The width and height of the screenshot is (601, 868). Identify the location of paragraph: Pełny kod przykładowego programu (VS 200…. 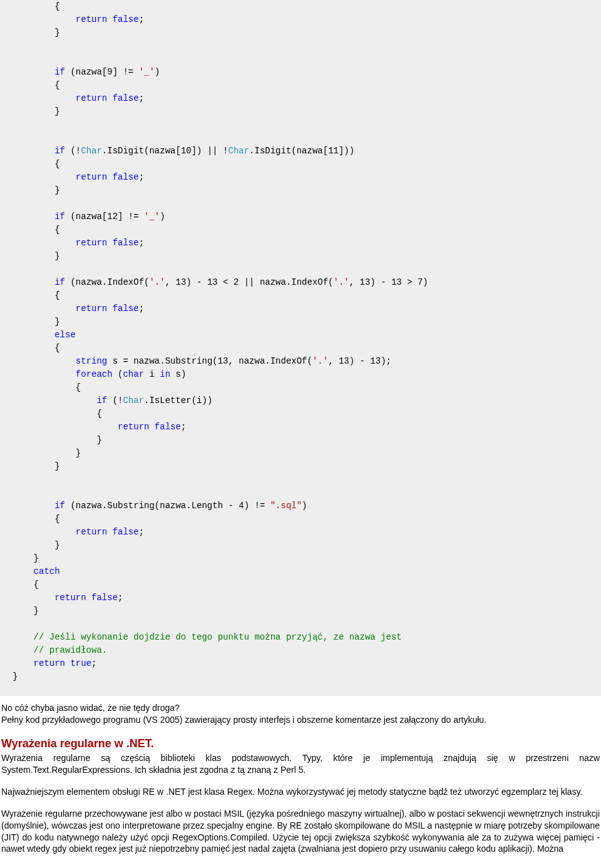
(300, 720).